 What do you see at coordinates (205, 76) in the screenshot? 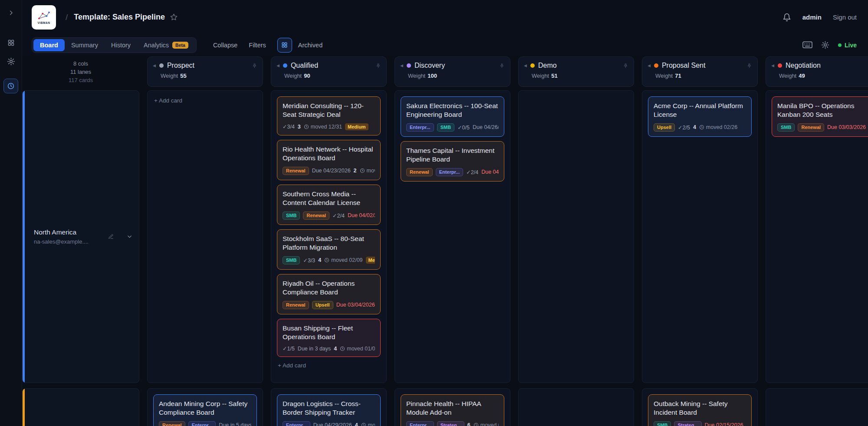
I see `column-weight: Weight55` at bounding box center [205, 76].